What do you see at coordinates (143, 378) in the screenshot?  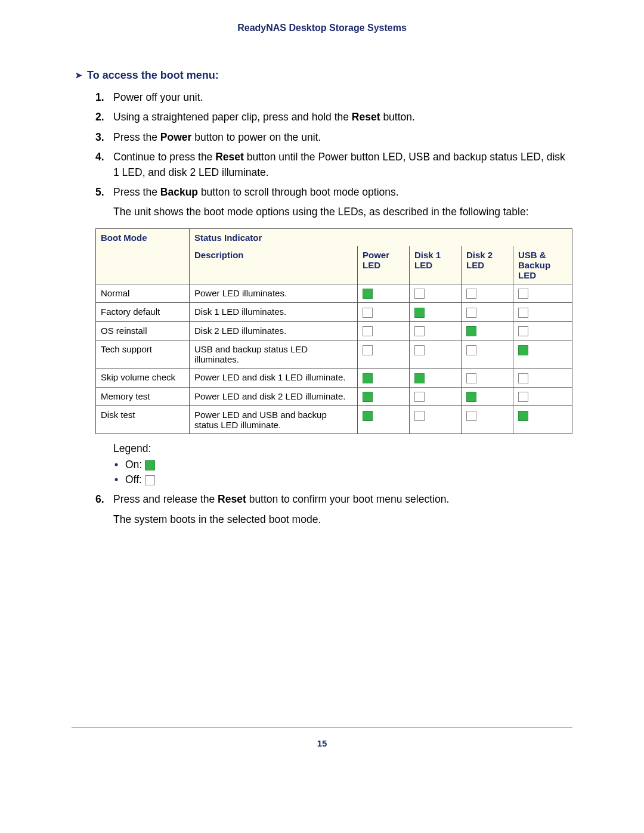 I see `td-boot-mode: Skip volume check` at bounding box center [143, 378].